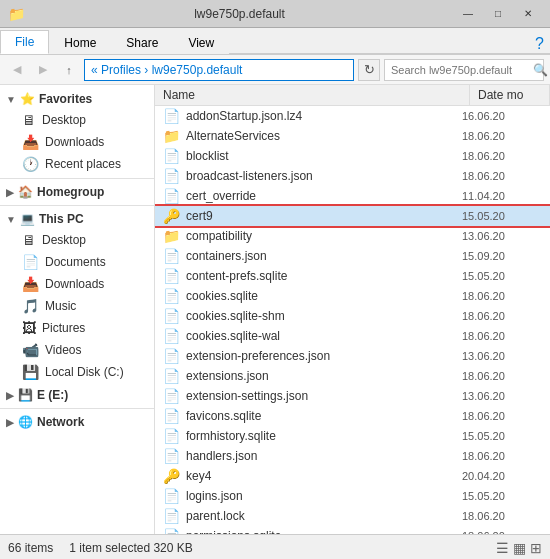  What do you see at coordinates (29, 328) in the screenshot?
I see `pictures-icon: 🖼` at bounding box center [29, 328].